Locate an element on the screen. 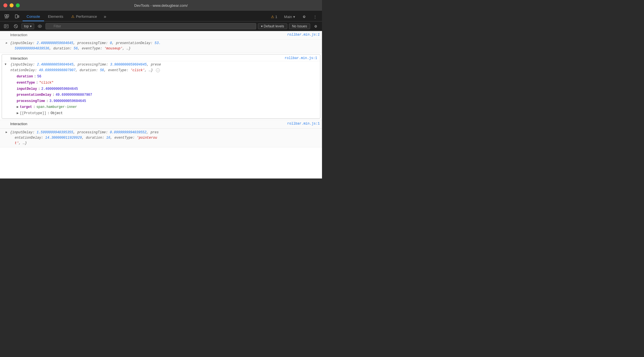 The image size is (644, 357). rollbar-link-bottom: rollbar.min.js:1 is located at coordinates (303, 124).